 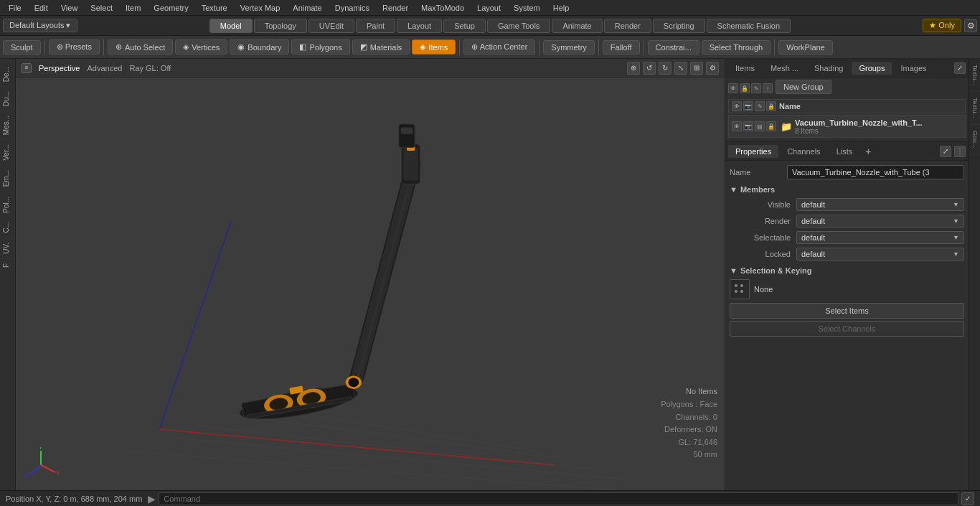 What do you see at coordinates (7, 152) in the screenshot?
I see `left-tab-ver: Ver...` at bounding box center [7, 152].